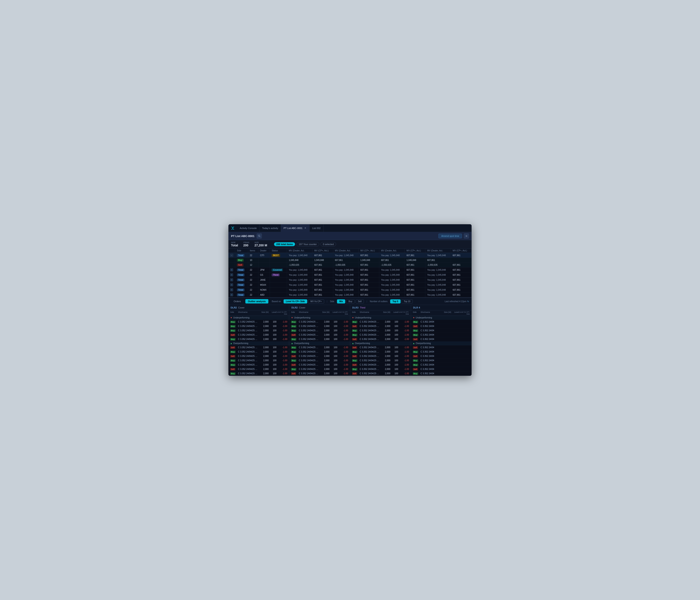  What do you see at coordinates (466, 236) in the screenshot?
I see `menu-button: ≡` at bounding box center [466, 236].